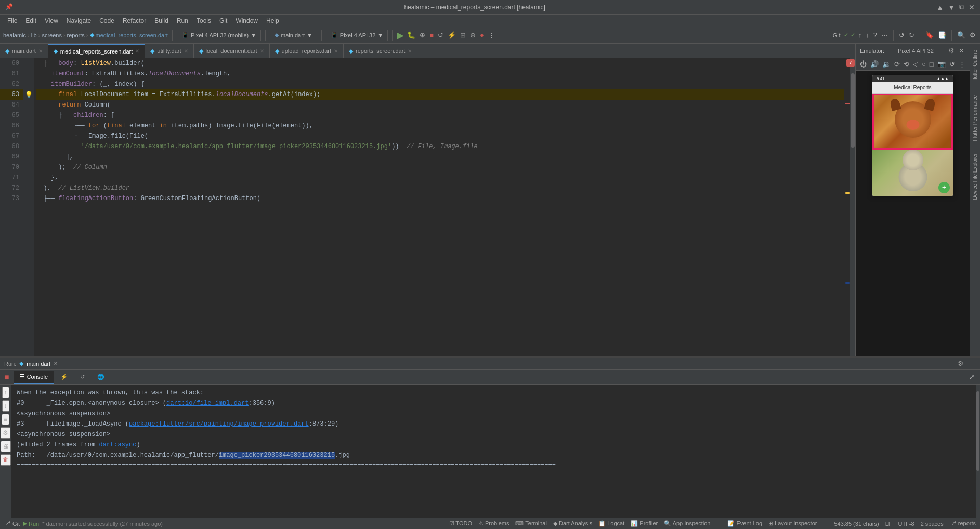  Describe the element at coordinates (232, 51) in the screenshot. I see `tab-local-doc: ◆ local_document.dart ✕` at that location.